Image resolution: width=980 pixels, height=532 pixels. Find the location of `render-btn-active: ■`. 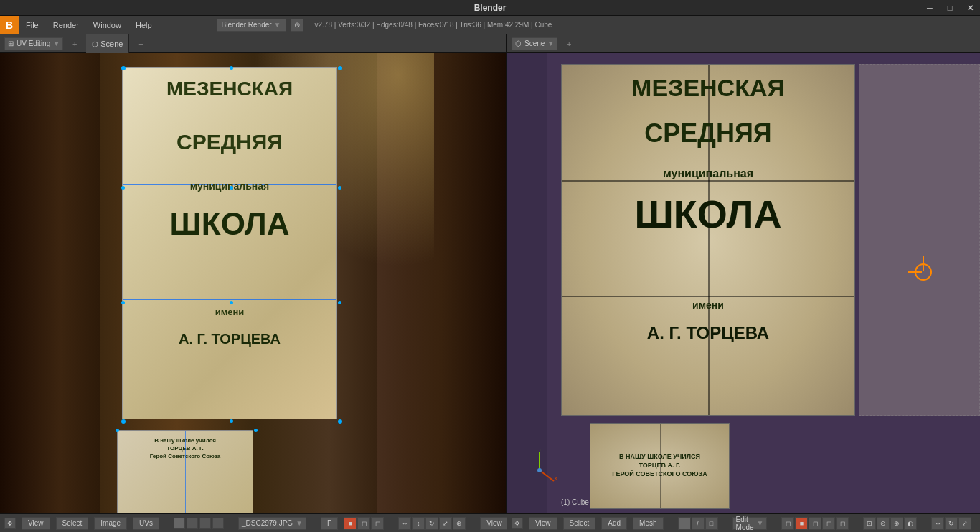

render-btn-active: ■ is located at coordinates (350, 523).